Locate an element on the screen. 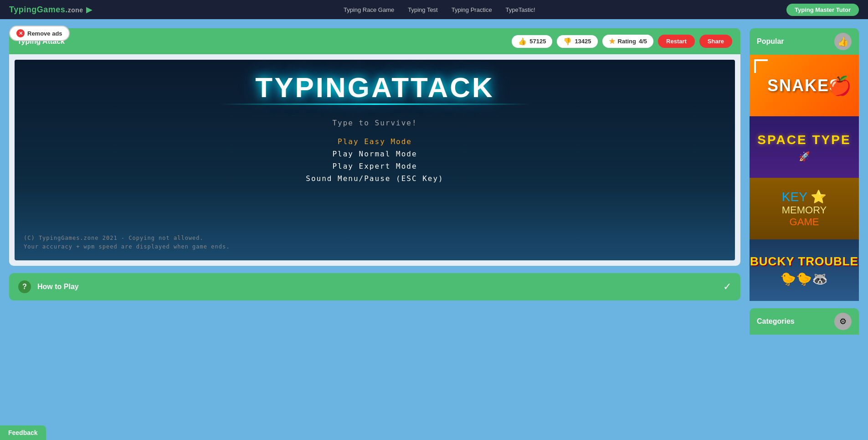  bucky-icons: 🐤🐤🦝 is located at coordinates (804, 279).